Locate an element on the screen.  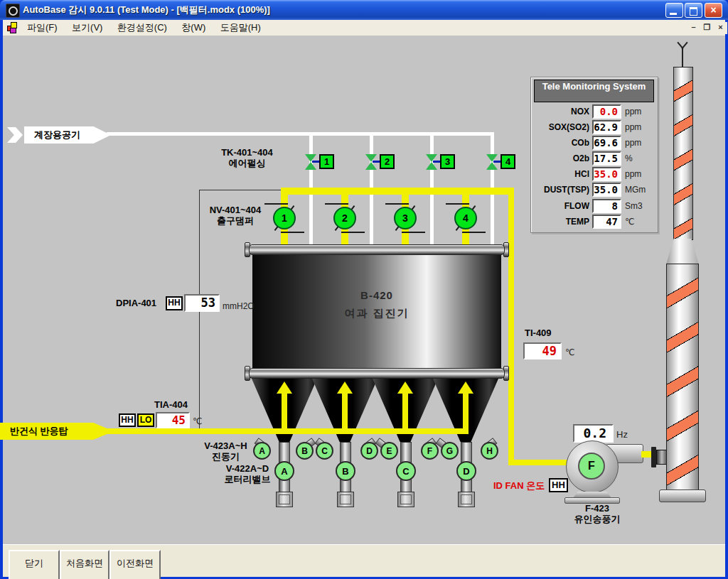
menu-settings: 환경설정(C) is located at coordinates (142, 28).